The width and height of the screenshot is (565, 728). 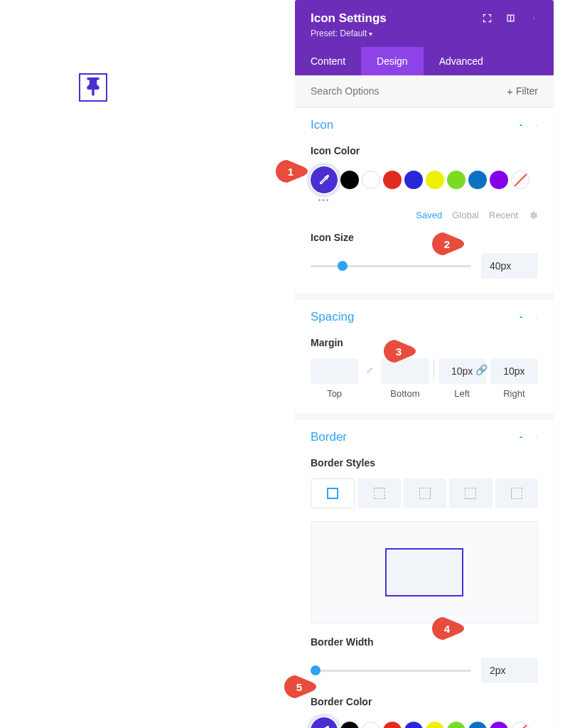 What do you see at coordinates (510, 18) in the screenshot?
I see `panel-actions` at bounding box center [510, 18].